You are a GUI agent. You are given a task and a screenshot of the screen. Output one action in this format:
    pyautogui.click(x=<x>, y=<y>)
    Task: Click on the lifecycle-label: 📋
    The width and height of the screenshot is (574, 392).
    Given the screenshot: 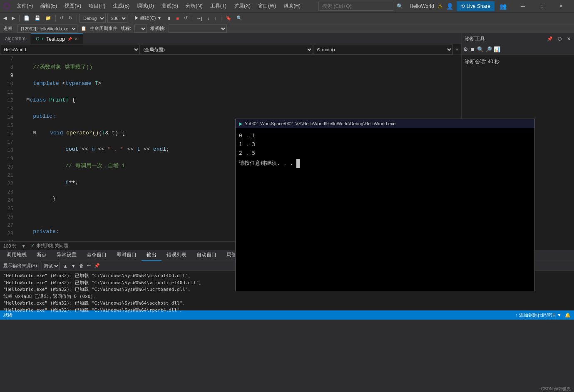 What is the action you would take?
    pyautogui.click(x=84, y=28)
    